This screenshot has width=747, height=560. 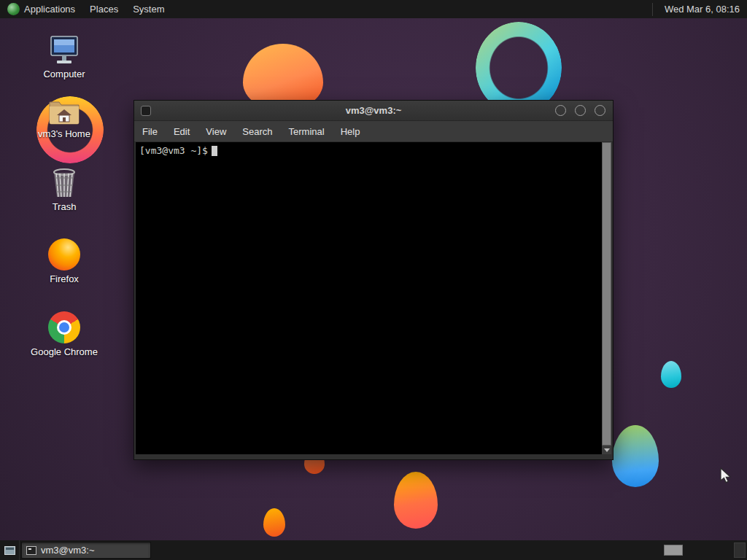 I want to click on wallpaper-egg-teal-small, so click(x=671, y=375).